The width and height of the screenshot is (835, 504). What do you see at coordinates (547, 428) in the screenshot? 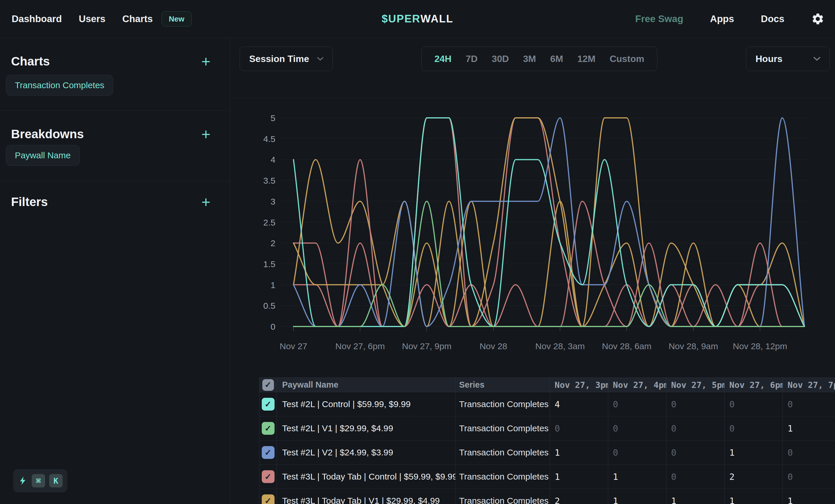
I see `table-row: ✓Test #2L | V1 | $29.99, $4.99Transactio…` at bounding box center [547, 428].